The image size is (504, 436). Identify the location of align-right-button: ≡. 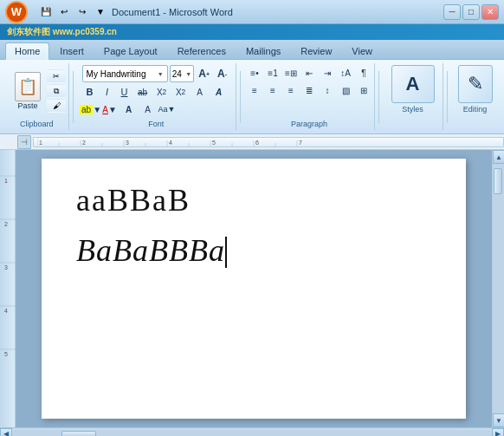
(291, 90).